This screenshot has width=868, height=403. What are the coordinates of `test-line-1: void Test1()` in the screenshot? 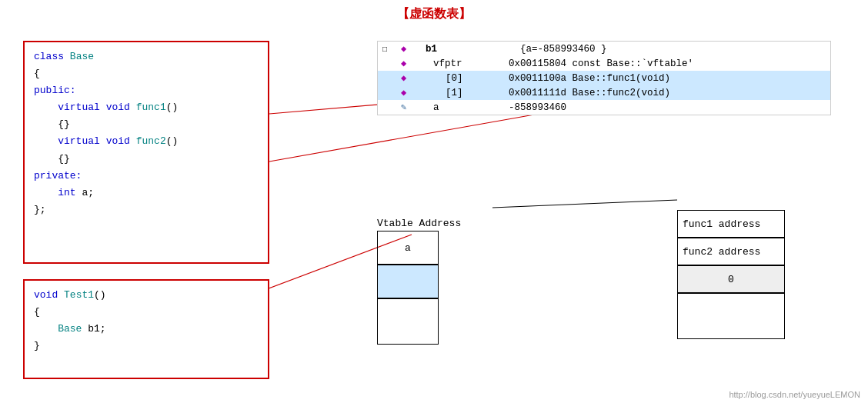 It's located at (146, 295).